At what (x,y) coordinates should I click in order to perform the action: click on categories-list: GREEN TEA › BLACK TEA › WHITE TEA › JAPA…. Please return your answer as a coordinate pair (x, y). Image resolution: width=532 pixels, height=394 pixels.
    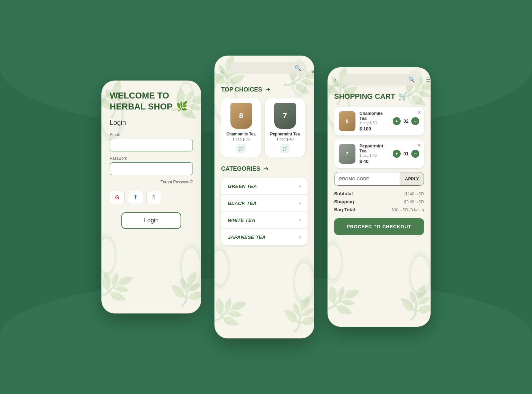
    Looking at the image, I should click on (264, 212).